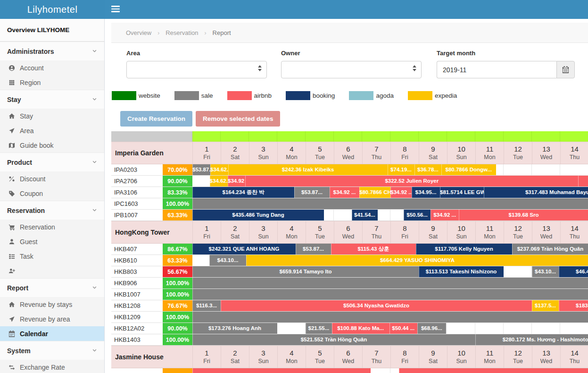 The width and height of the screenshot is (588, 373). Describe the element at coordinates (361, 329) in the screenshot. I see `reservation-bar: $100.88 Kato Ma...` at that location.